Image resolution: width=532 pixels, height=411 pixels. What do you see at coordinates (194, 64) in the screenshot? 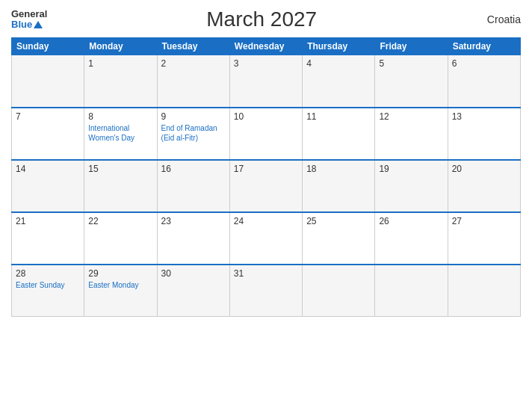
I see `day-number: 2` at bounding box center [194, 64].